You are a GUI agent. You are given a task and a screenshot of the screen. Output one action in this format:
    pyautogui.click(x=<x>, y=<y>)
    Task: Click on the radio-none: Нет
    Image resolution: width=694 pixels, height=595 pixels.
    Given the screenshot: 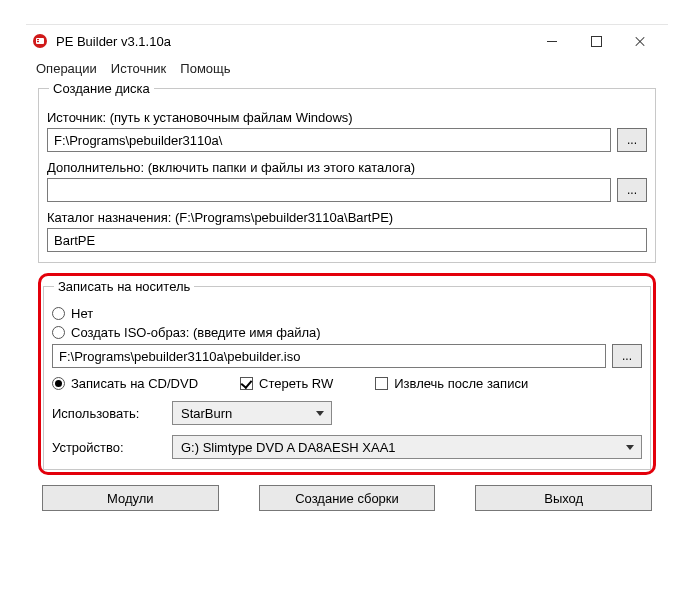 What is the action you would take?
    pyautogui.click(x=72, y=314)
    